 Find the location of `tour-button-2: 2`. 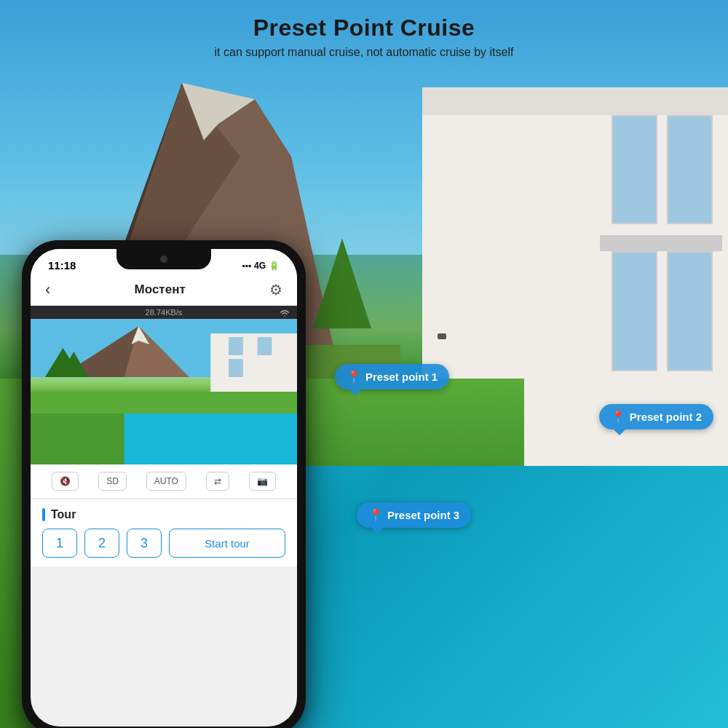

tour-button-2: 2 is located at coordinates (102, 543).